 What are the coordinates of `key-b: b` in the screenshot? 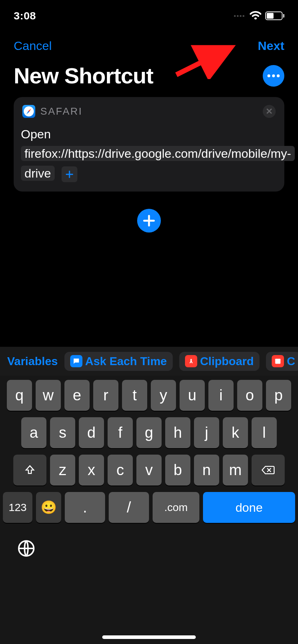 It's located at (178, 470).